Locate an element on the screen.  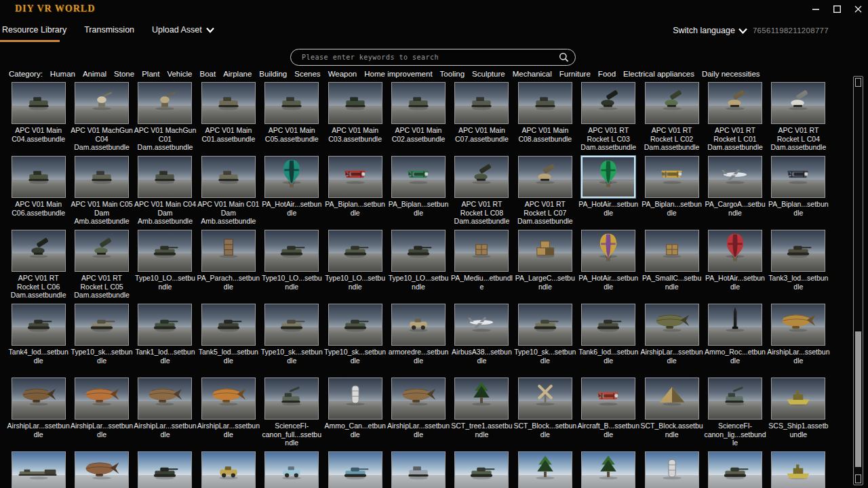
tab-upload-asset: Upload Asset is located at coordinates (183, 30).